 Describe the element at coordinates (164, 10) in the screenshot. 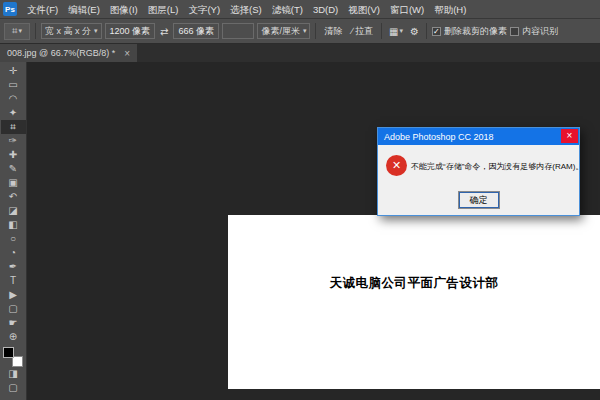

I see `menu-layer: 图层(L)` at that location.